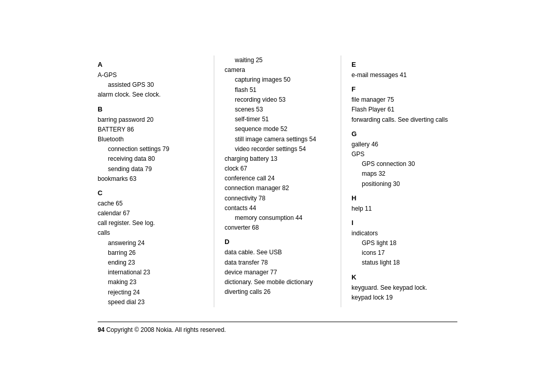 The image size is (555, 392). I want to click on index-entry: diverting calls 26, so click(278, 292).